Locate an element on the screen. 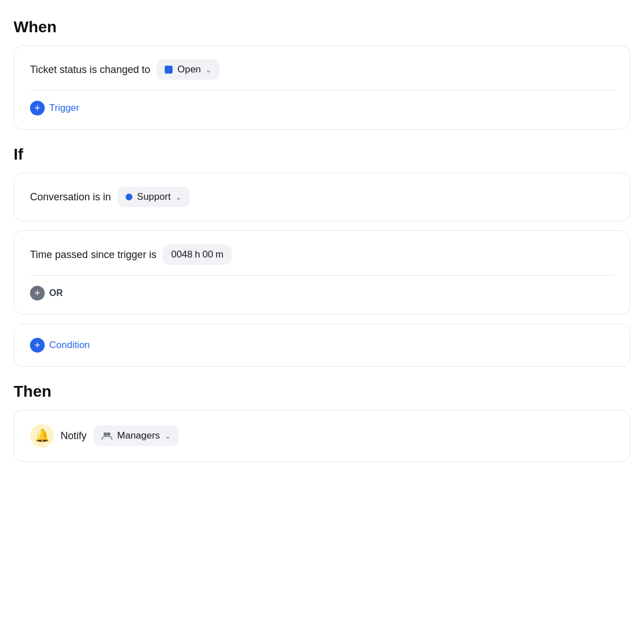  then-action-row: 🔔 Notify Managers ⌄ is located at coordinates (322, 436).